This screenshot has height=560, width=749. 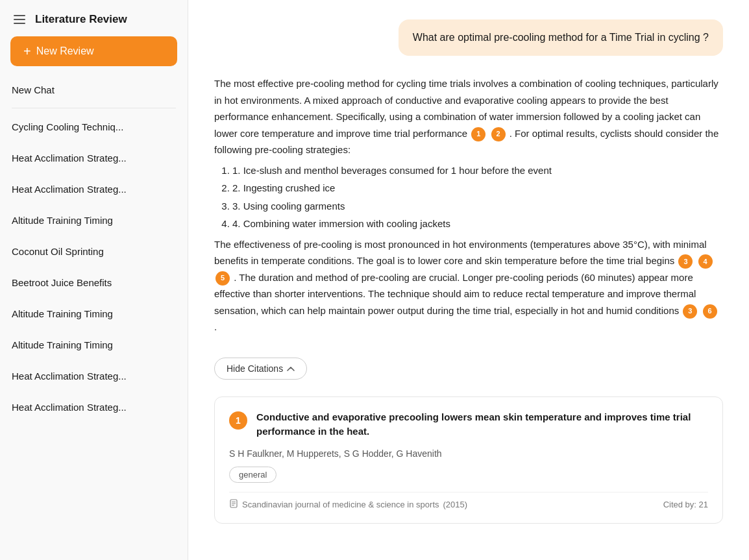 I want to click on sidebar-item-altitude-2: Altitude Training Timing, so click(x=93, y=313).